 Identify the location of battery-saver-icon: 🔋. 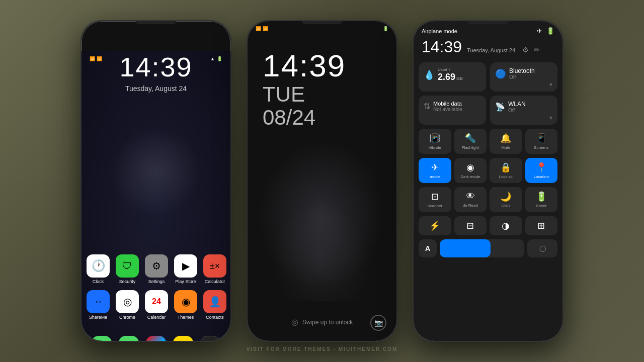
(541, 197).